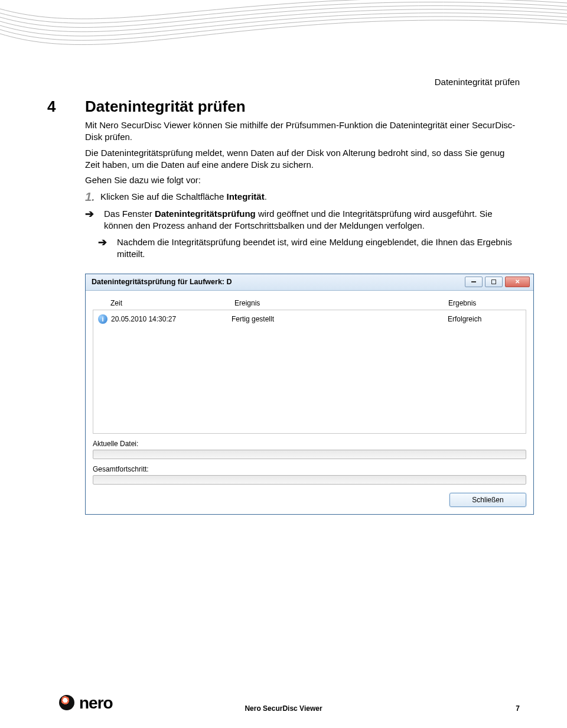 The image size is (567, 728). What do you see at coordinates (284, 82) in the screenshot?
I see `page-context-label: Datenintegrität prüfen` at bounding box center [284, 82].